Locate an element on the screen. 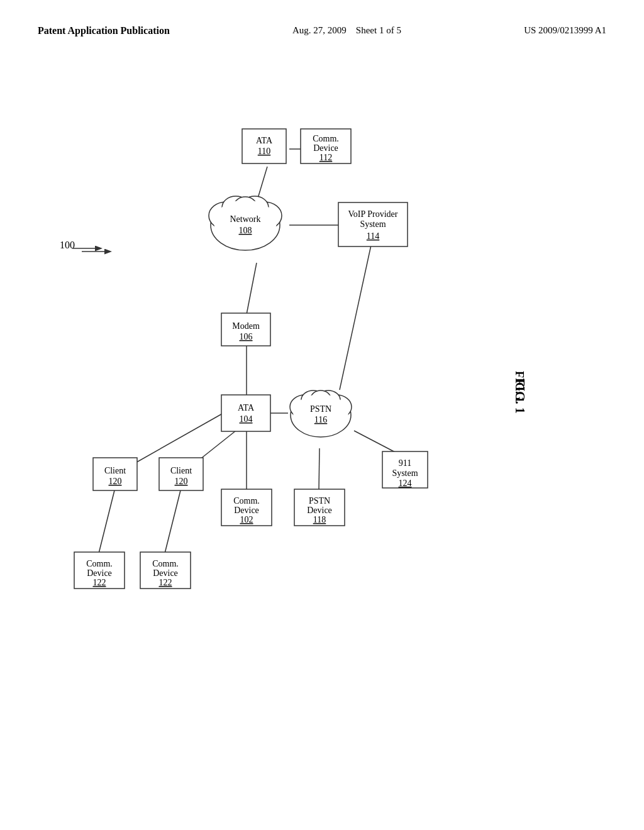 This screenshot has width=644, height=830. page-header: Patent Application Publication Aug. 27, … is located at coordinates (322, 18).